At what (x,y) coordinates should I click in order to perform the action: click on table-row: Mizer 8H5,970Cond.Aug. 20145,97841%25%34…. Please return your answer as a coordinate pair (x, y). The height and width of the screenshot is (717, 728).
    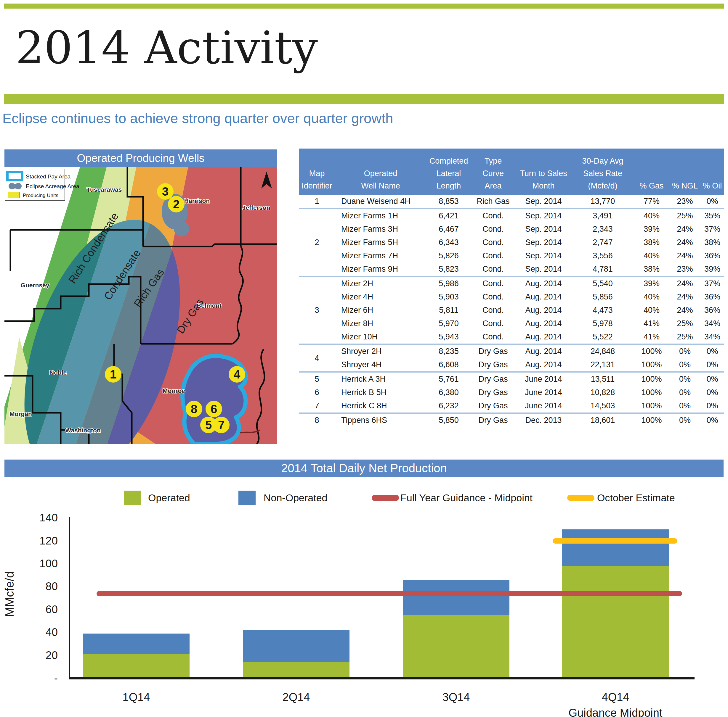
    Looking at the image, I should click on (512, 324).